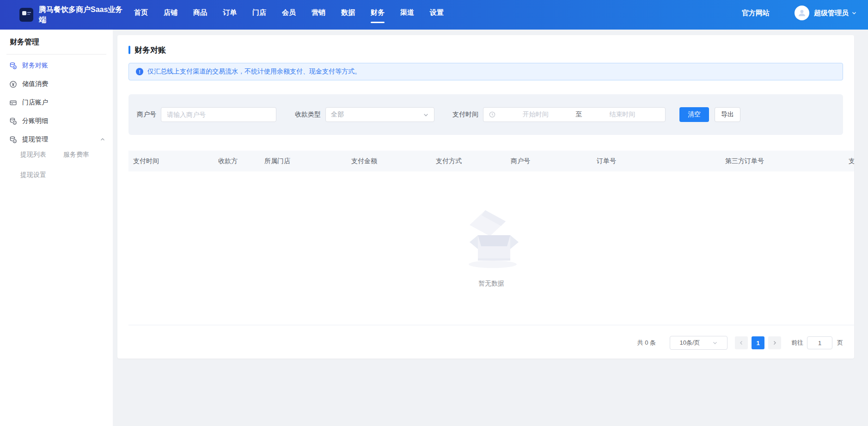  I want to click on col-store: 所属门店, so click(303, 161).